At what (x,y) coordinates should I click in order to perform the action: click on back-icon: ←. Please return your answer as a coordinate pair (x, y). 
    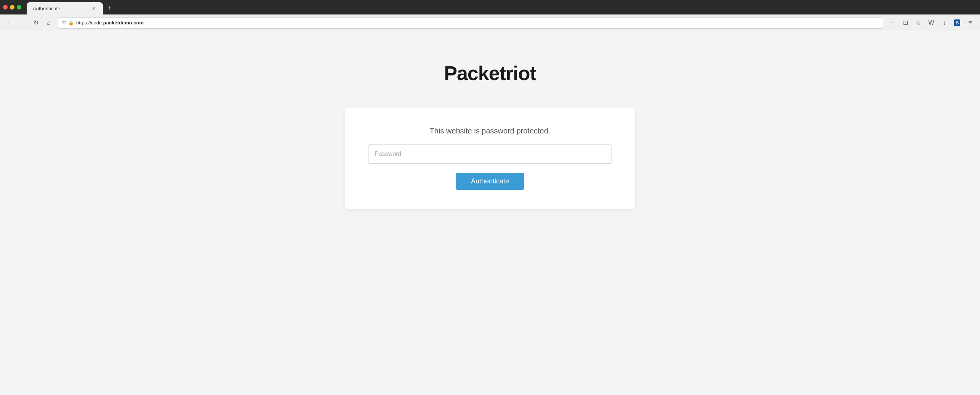
    Looking at the image, I should click on (10, 23).